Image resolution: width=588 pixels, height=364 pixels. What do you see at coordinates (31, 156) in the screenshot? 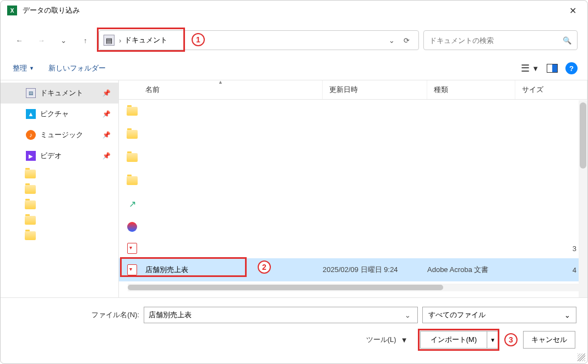
I see `videos-icon: ▶` at bounding box center [31, 156].